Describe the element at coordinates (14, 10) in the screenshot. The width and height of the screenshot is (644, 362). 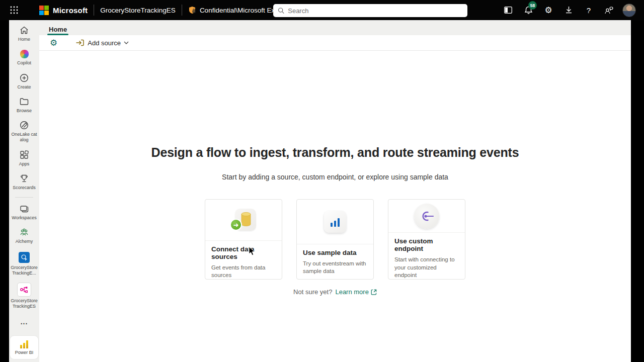
I see `waffle-icon` at that location.